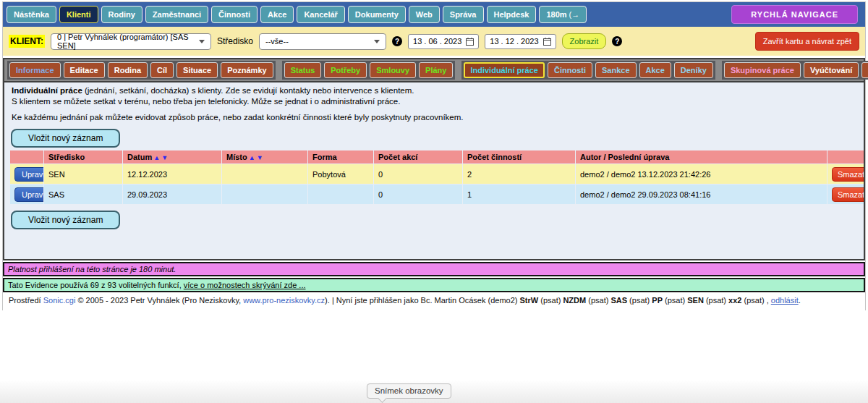  What do you see at coordinates (434, 117) in the screenshot?
I see `description-line-3: Ke každému jednání pak můžete evidovat z…` at bounding box center [434, 117].